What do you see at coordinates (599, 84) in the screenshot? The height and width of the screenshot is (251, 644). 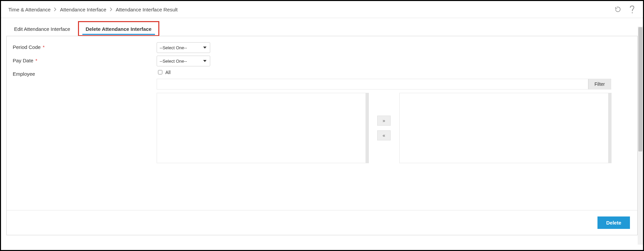 I see `filter-button: Filter` at bounding box center [599, 84].